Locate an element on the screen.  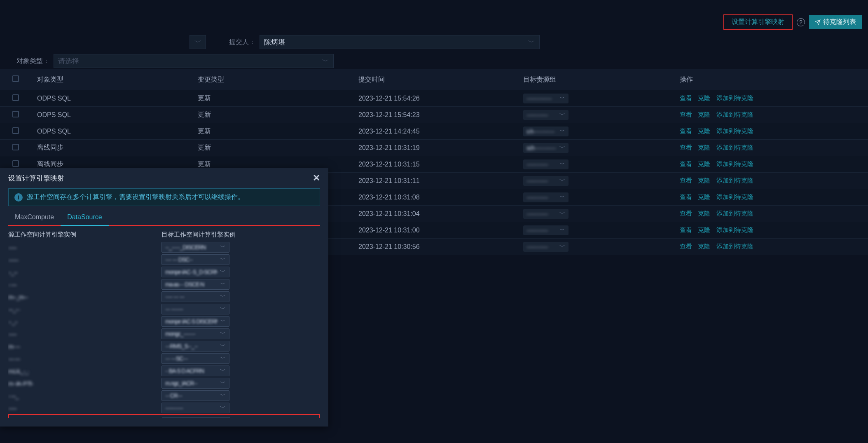
tab-datasource: DataSource is located at coordinates (85, 218).